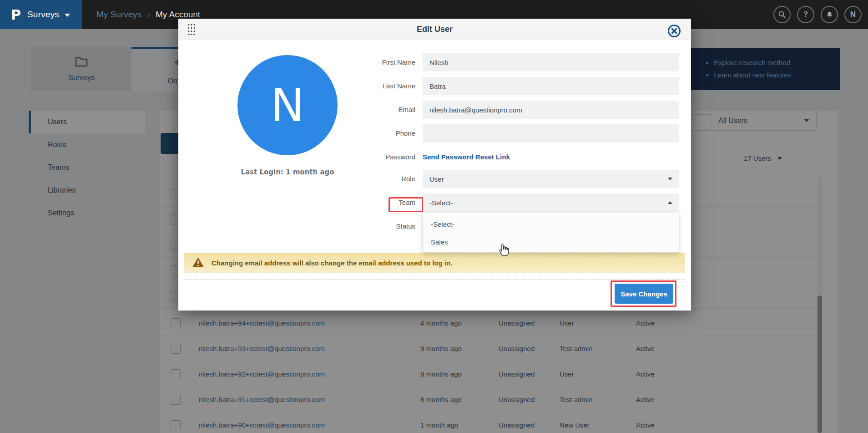 The width and height of the screenshot is (868, 433). What do you see at coordinates (435, 29) in the screenshot?
I see `modal-title: Edit User` at bounding box center [435, 29].